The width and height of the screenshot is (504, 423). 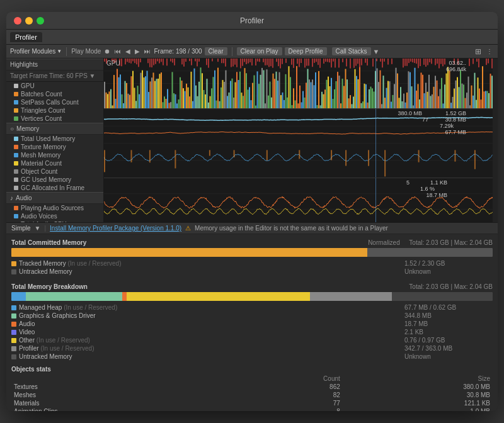 What do you see at coordinates (449, 272) in the screenshot?
I see `untracked-memory-value: Unknown` at bounding box center [449, 272].